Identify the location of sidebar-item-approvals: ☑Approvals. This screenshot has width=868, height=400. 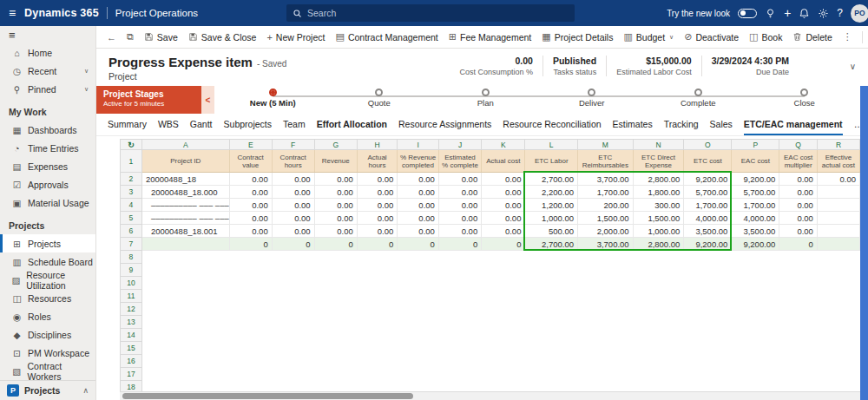
(48, 184).